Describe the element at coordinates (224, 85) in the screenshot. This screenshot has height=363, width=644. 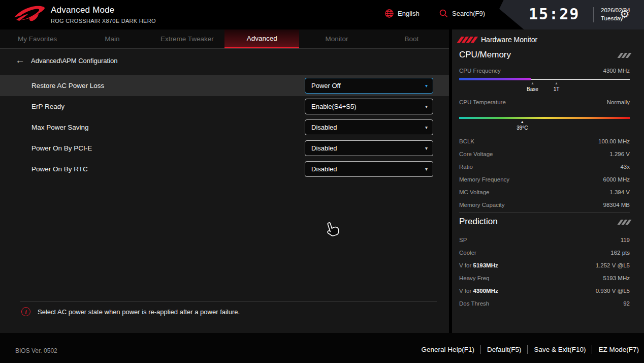
I see `setting-row-restore-ac-power-loss: Restore AC Power Loss Power Off ▾` at that location.